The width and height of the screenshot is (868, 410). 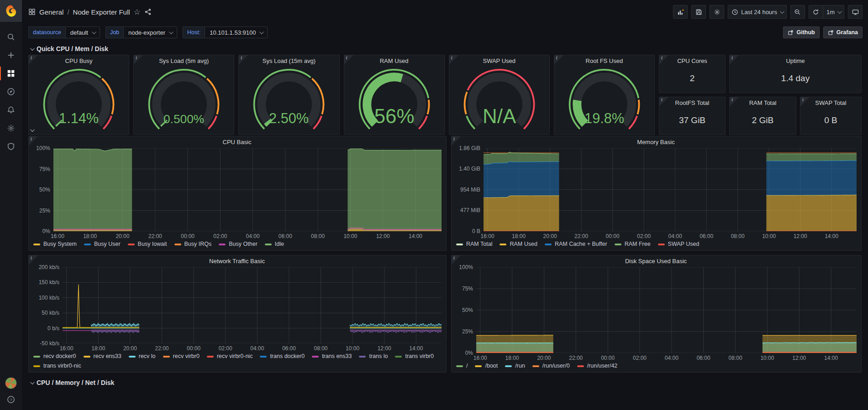 I want to click on chart-plot-mem: 16:0018:0020:0022:0000:0002:0004:0006:00…, so click(x=670, y=190).